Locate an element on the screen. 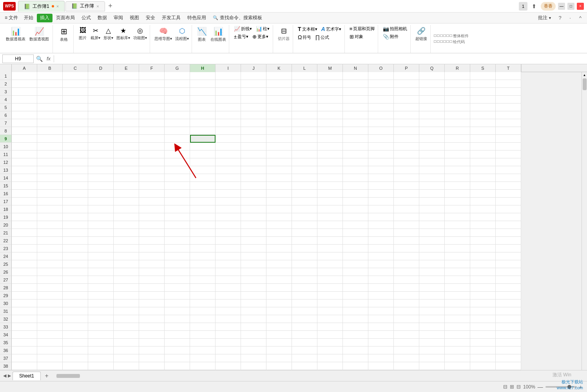 This screenshot has width=587, height=392. cell-K31 is located at coordinates (279, 311).